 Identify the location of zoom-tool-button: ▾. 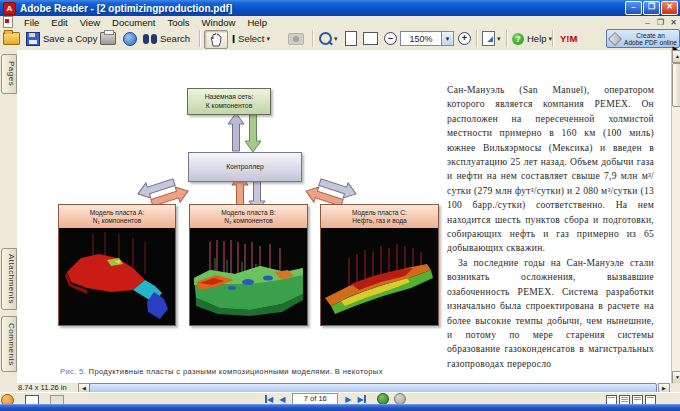
(328, 38).